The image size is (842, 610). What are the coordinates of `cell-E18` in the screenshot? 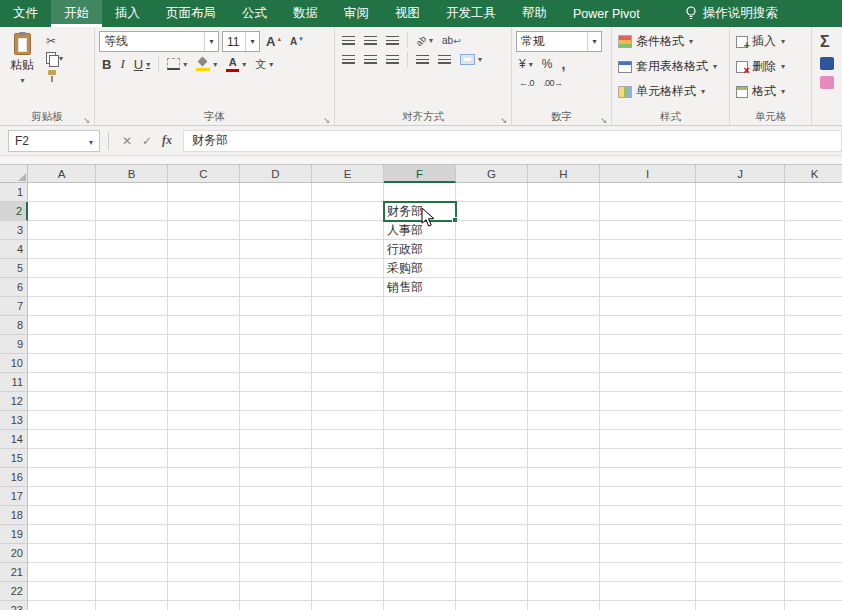 It's located at (348, 516).